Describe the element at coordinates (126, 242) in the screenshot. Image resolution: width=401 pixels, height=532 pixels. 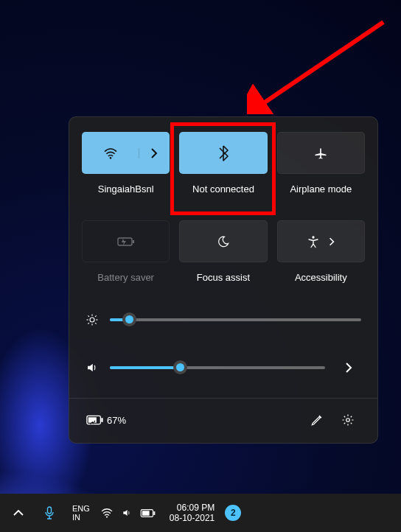
I see `battery-saver-icon` at that location.